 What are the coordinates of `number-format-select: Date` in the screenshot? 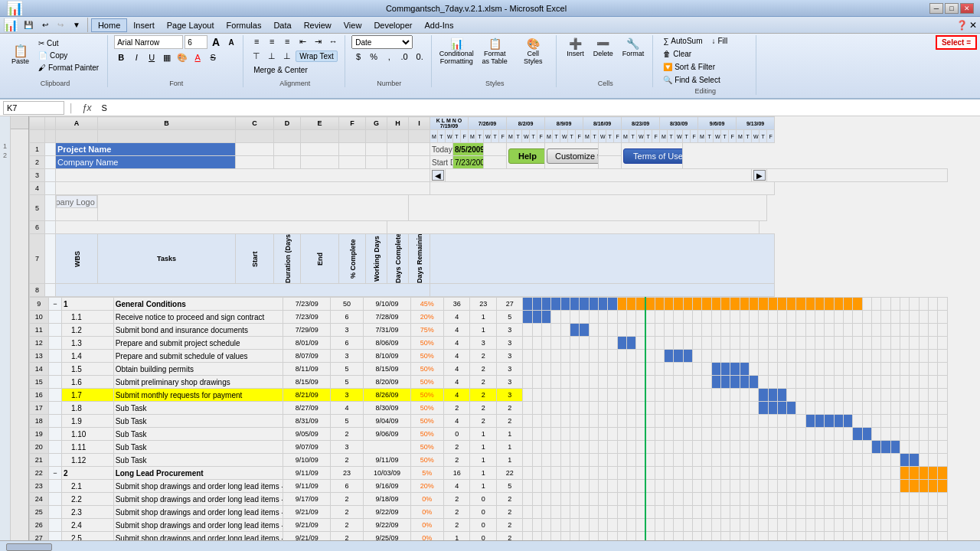 It's located at (382, 42).